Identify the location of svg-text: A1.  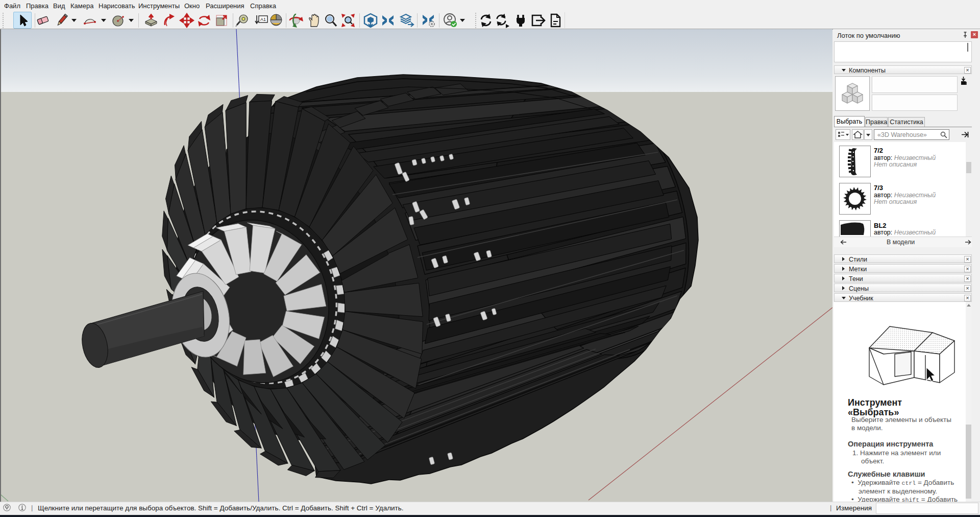
(263, 19).